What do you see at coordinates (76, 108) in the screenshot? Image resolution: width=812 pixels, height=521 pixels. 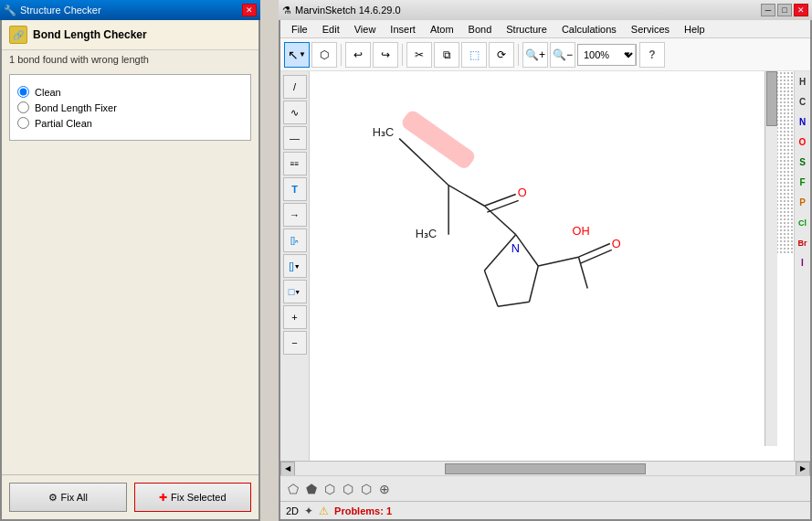 I see `bond-length-fixer-label: Bond Length Fixer` at bounding box center [76, 108].